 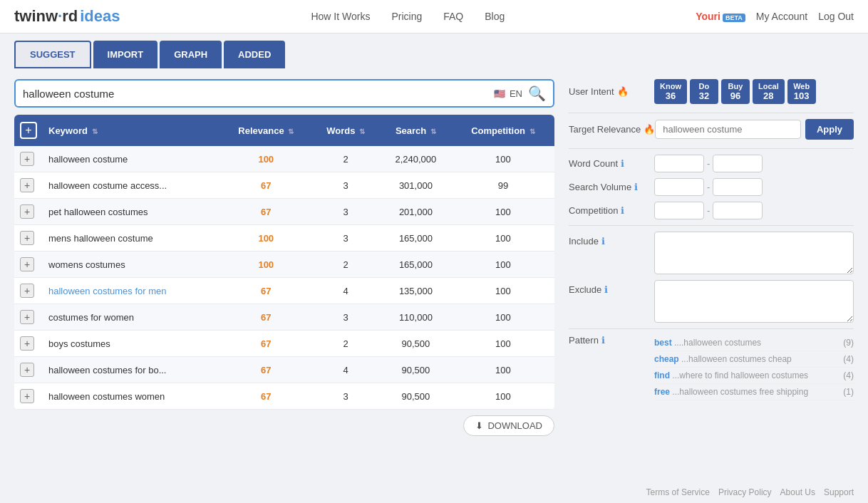 I want to click on row-keyword: pet halloween costumes, so click(x=131, y=212).